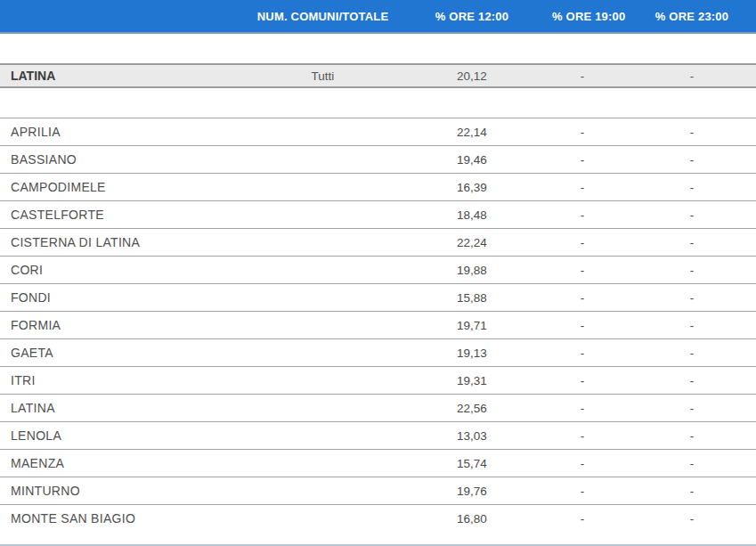 Image resolution: width=756 pixels, height=546 pixels. Describe the element at coordinates (126, 325) in the screenshot. I see `row-comune-name: FORMIA` at that location.